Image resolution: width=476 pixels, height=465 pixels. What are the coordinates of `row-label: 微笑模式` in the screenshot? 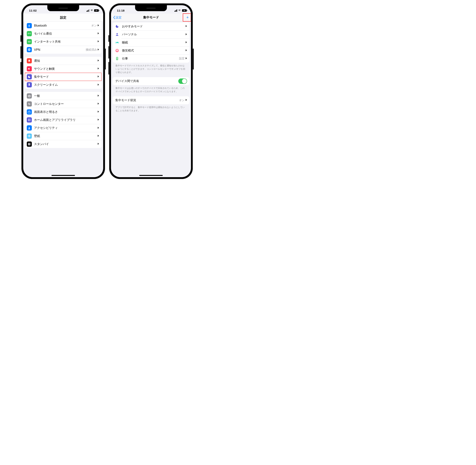 It's located at (154, 51).